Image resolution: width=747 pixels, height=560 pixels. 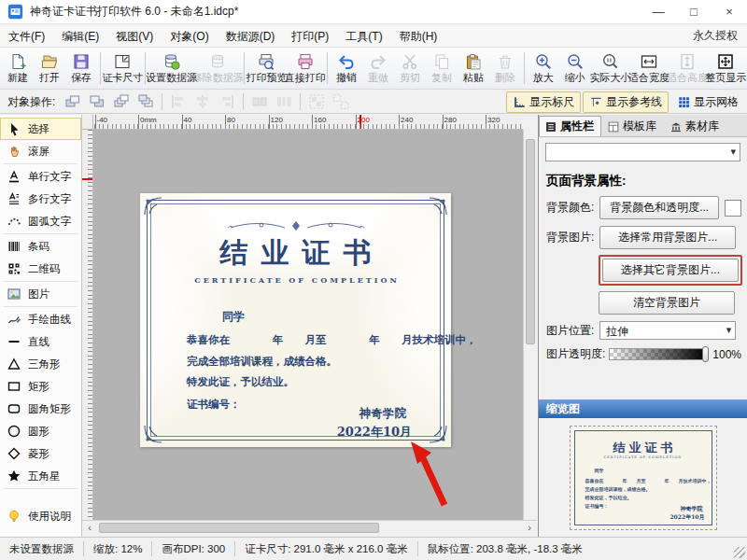 What do you see at coordinates (203, 102) in the screenshot?
I see `align-center-icon` at bounding box center [203, 102].